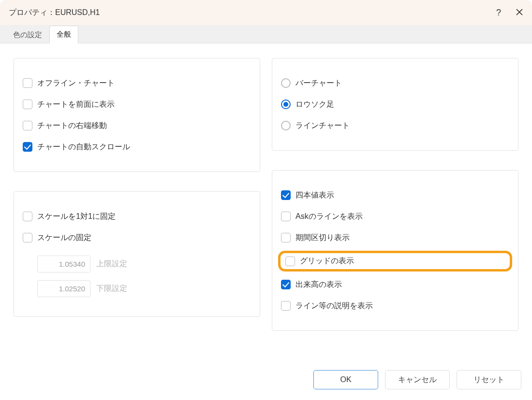  Describe the element at coordinates (286, 306) in the screenshot. I see `desc-checkbox` at that location.